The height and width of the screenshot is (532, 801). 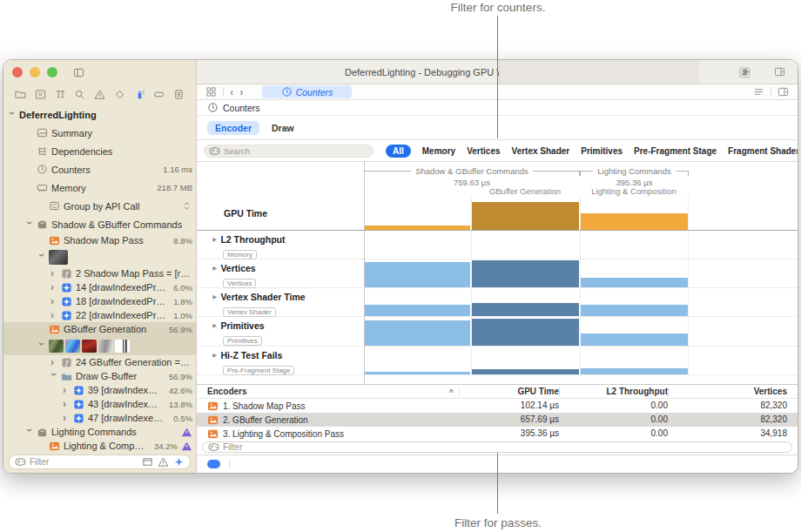 I want to click on line-list-icon, so click(x=759, y=92).